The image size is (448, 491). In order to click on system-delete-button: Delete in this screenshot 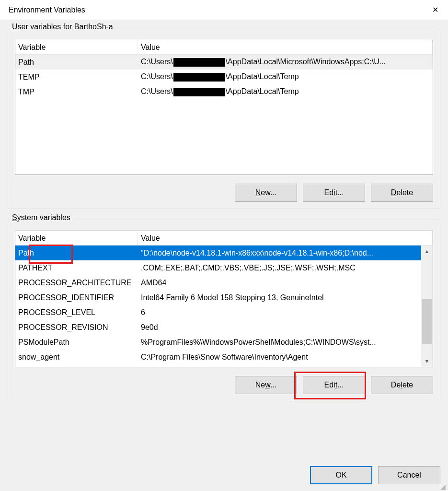, I will do `click(402, 385)`.